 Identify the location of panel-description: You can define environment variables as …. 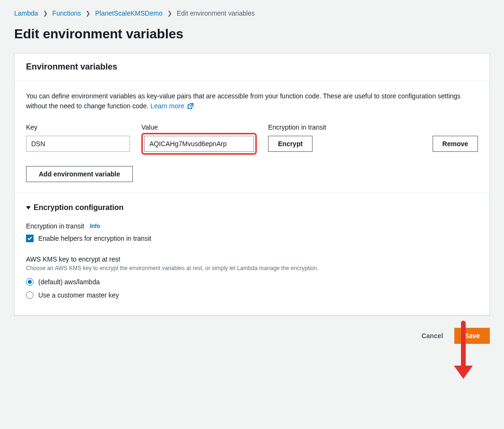
(252, 102).